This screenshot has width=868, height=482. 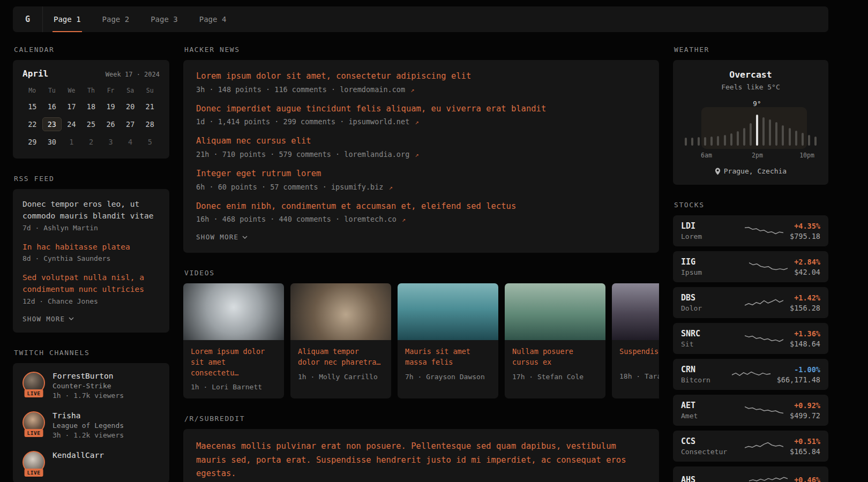 What do you see at coordinates (421, 174) in the screenshot?
I see `hn-story-link: Integer eget rutrum lorem` at bounding box center [421, 174].